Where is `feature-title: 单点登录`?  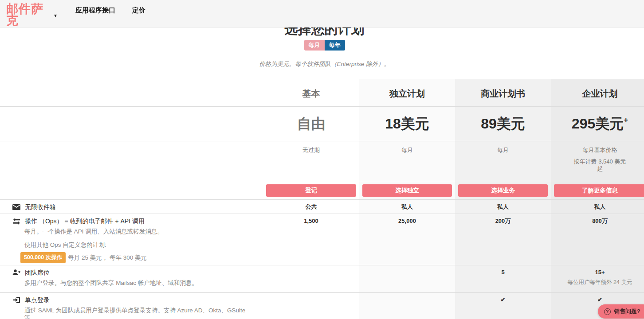
feature-title: 单点登录 is located at coordinates (37, 300).